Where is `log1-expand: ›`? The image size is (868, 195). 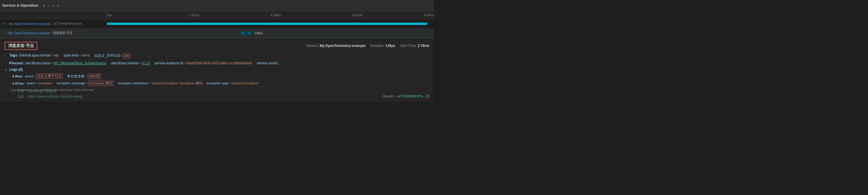
log1-expand: › is located at coordinates (11, 76).